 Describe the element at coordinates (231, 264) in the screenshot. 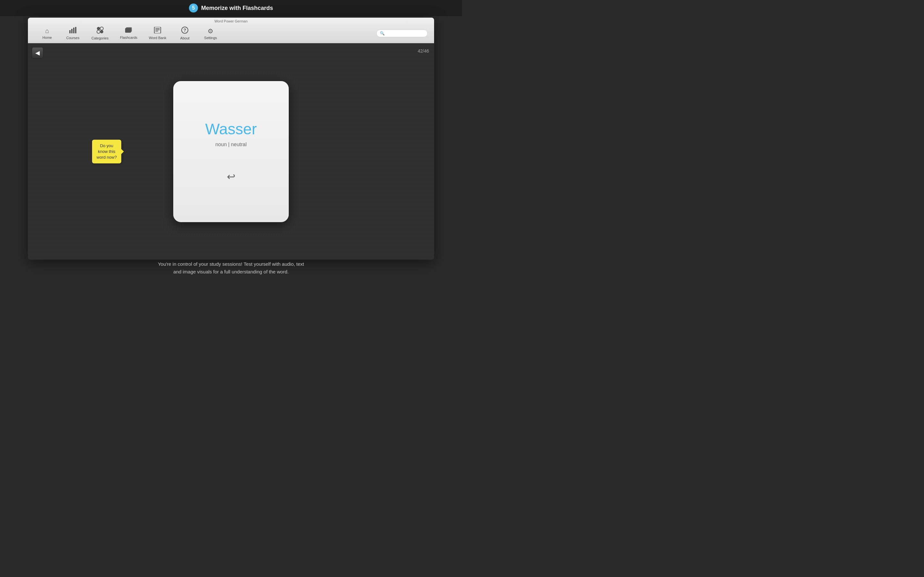

I see `caption-line1: You're in control of your study sessions…` at that location.